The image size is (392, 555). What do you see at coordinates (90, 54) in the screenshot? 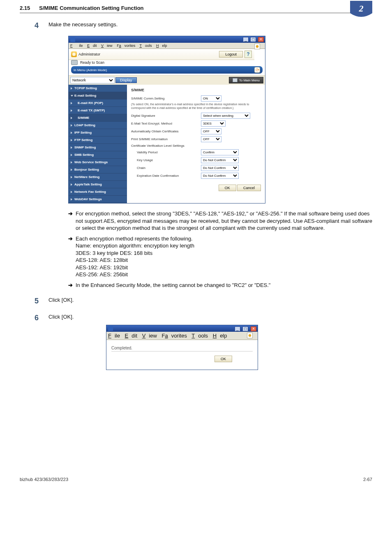
I see `administrator-label: Administrator` at bounding box center [90, 54].